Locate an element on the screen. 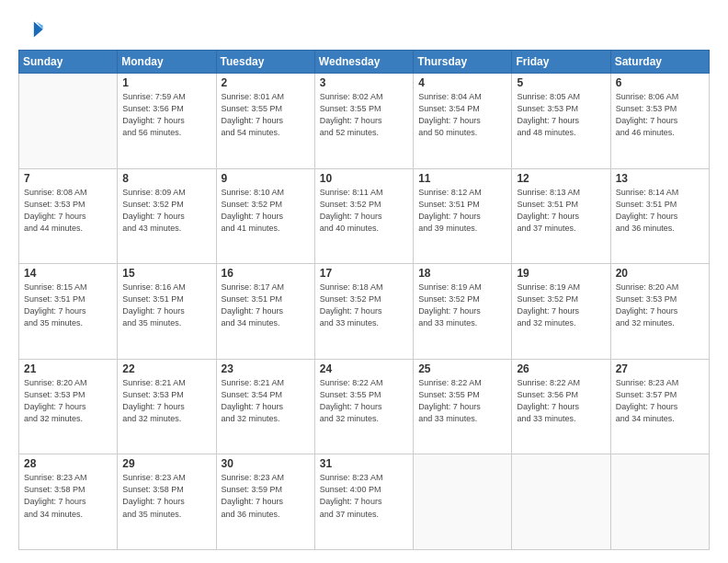  header-row: SundayMondayTuesdayWednesdayThursdayFrid… is located at coordinates (364, 63).